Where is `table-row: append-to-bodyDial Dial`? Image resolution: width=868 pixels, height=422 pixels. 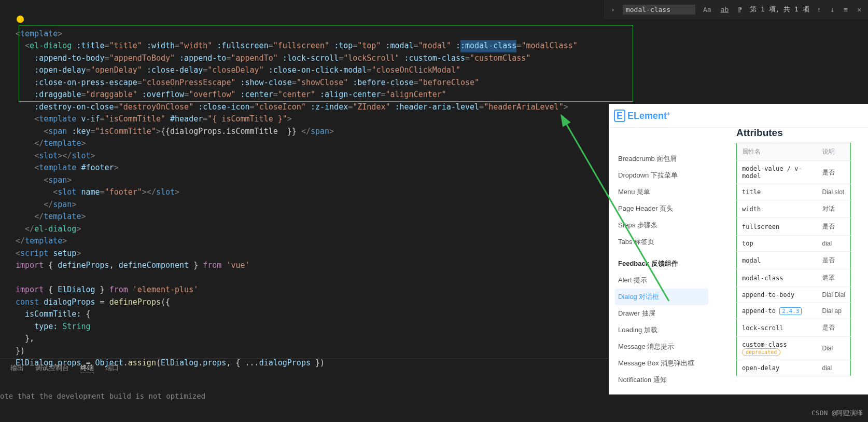 table-row: append-to-bodyDial Dial is located at coordinates (794, 295).